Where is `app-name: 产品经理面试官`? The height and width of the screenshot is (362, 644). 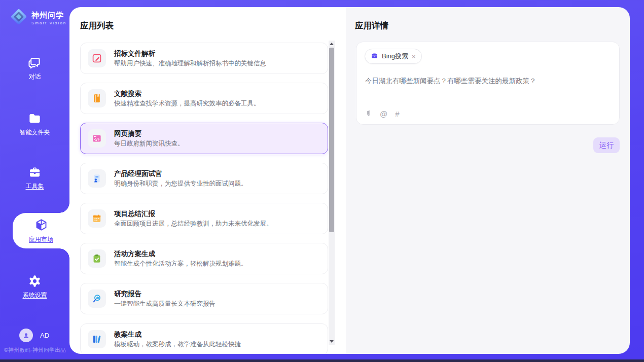
app-name: 产品经理面试官 is located at coordinates (181, 174).